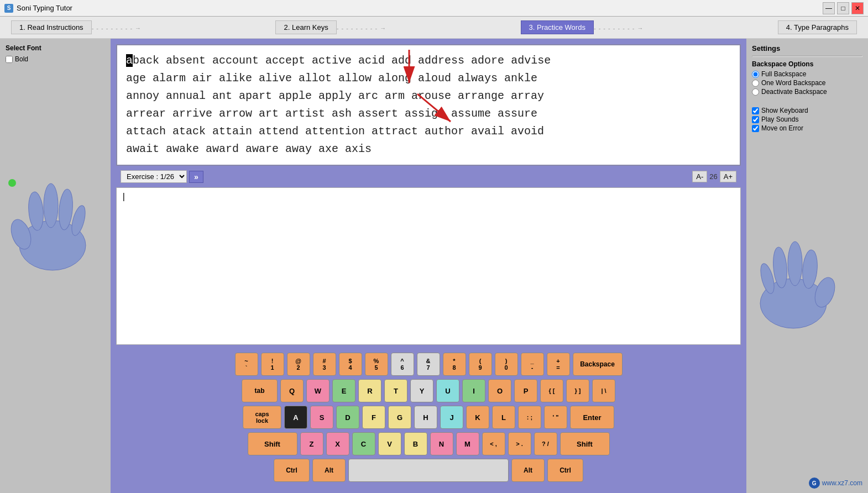 This screenshot has height=493, width=868. Describe the element at coordinates (292, 470) in the screenshot. I see `key-ctrl-left: Ctrl` at that location.